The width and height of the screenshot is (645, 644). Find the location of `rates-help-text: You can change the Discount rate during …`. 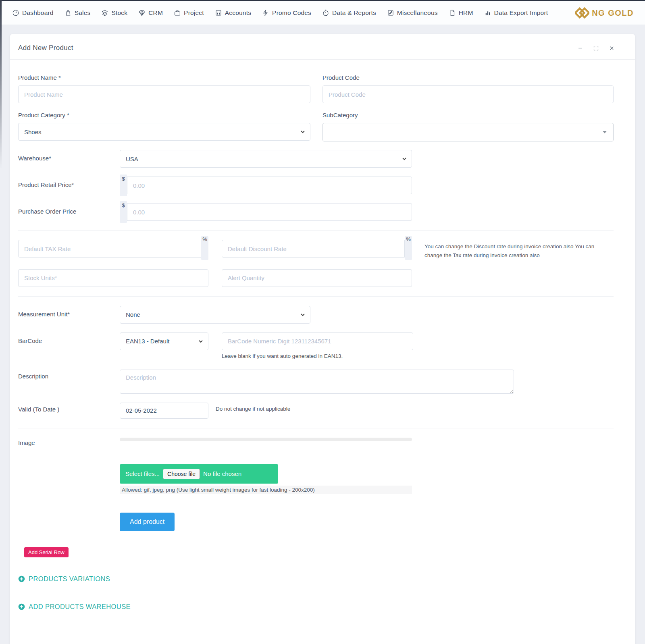

rates-help-text: You can change the Discount rate during … is located at coordinates (513, 250).